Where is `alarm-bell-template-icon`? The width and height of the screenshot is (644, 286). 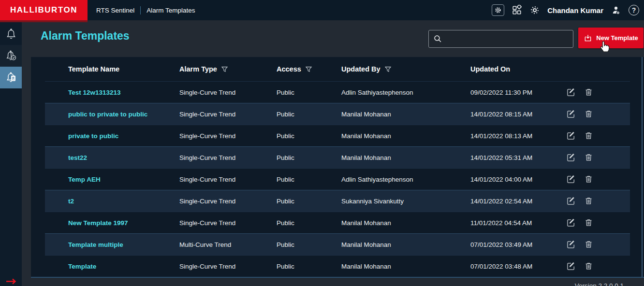
alarm-bell-template-icon is located at coordinates (11, 78).